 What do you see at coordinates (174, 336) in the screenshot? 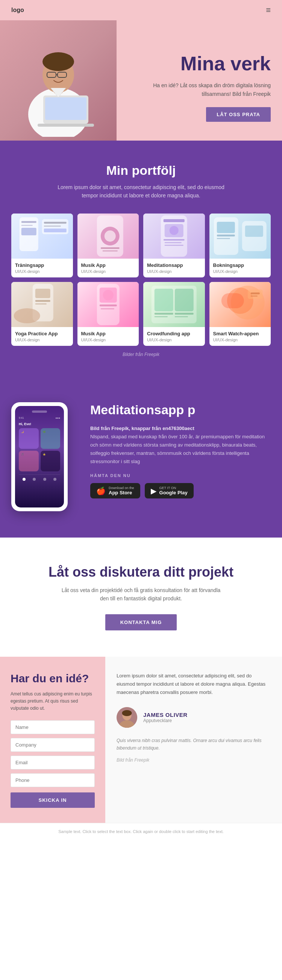
I see `portfolio-card-info-7: Crowdfunding app UI/UX-design` at bounding box center [174, 336].